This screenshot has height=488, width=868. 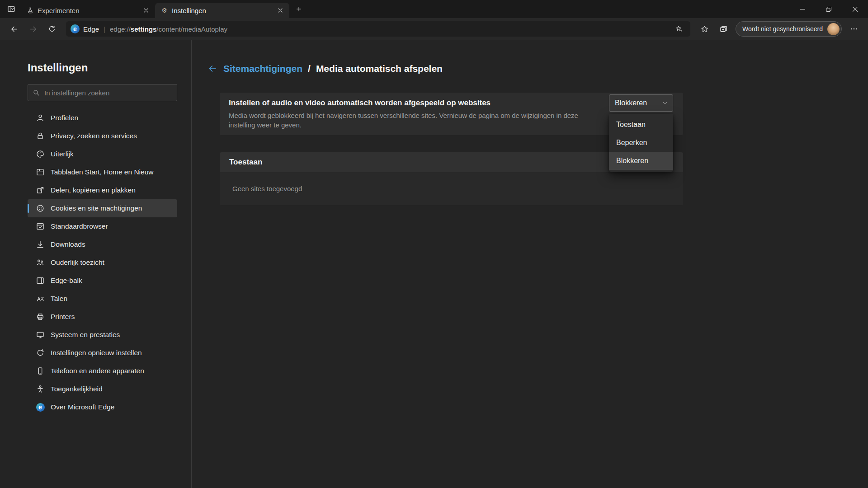 What do you see at coordinates (829, 9) in the screenshot?
I see `window-controls` at bounding box center [829, 9].